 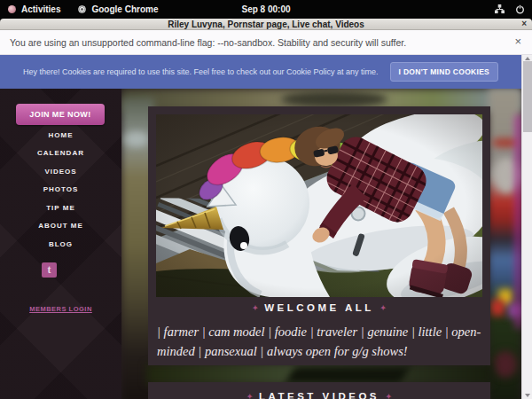 What do you see at coordinates (266, 25) in the screenshot?
I see `window-title: Riley Luvyna, Pornstar page, Live chat, …` at bounding box center [266, 25].